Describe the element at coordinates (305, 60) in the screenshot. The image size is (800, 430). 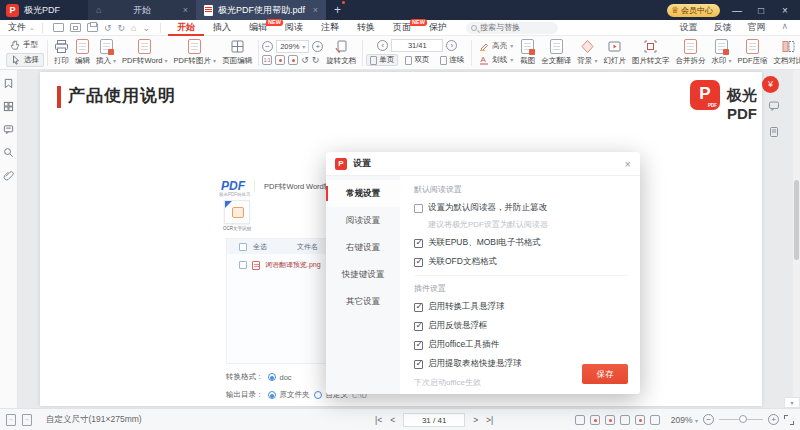
I see `rotate-left-icon: ↺` at that location.